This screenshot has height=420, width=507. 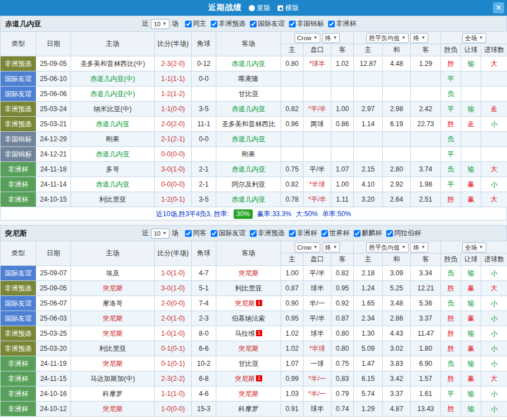 I want to click on team-name: 伯基纳法索, so click(x=249, y=318).